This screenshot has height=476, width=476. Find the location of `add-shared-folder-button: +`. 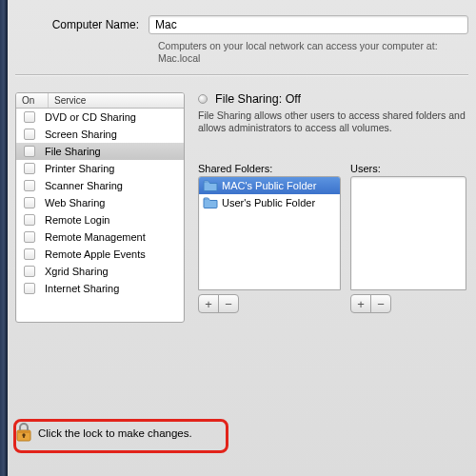

add-shared-folder-button: + is located at coordinates (208, 304).